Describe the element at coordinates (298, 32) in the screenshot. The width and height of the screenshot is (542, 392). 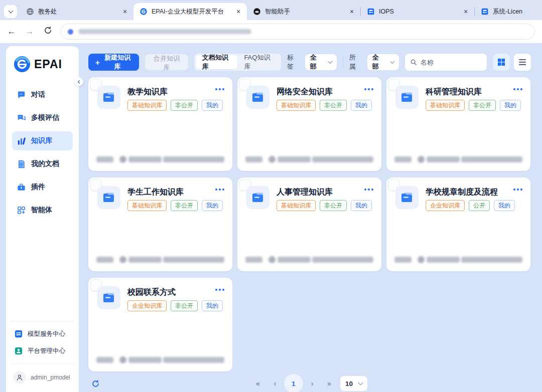
I see `address-bar` at that location.